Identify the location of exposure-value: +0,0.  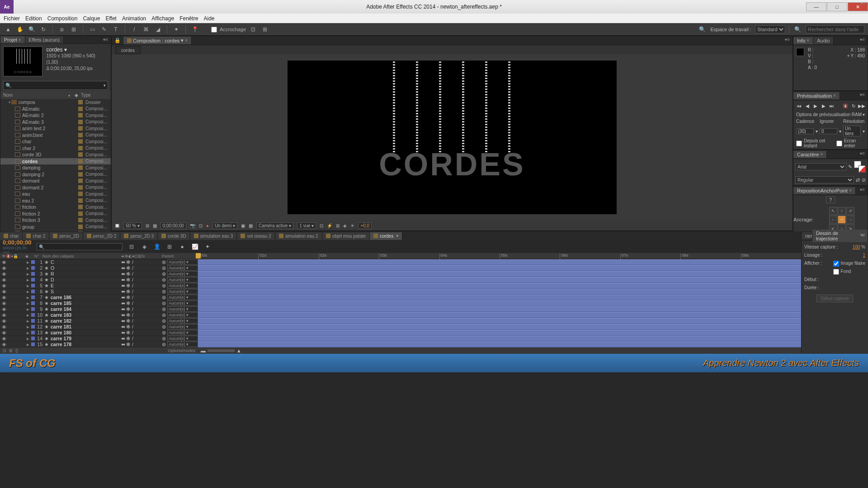
(365, 226).